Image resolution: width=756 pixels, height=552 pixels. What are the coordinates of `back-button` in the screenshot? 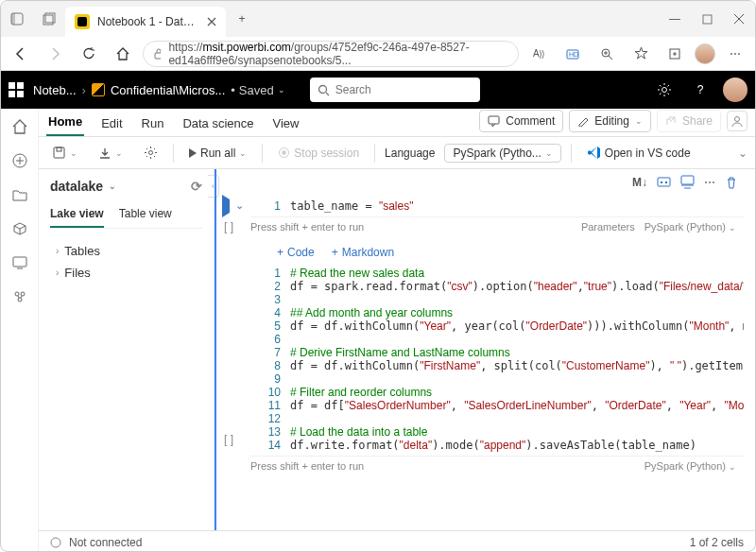 It's located at (21, 54).